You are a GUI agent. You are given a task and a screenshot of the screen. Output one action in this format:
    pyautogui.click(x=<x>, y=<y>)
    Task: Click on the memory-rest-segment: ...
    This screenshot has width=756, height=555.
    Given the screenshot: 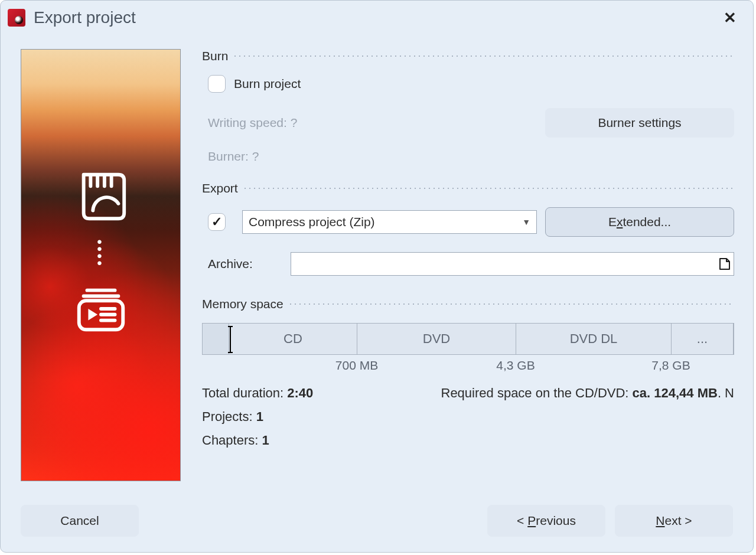 What is the action you would take?
    pyautogui.click(x=703, y=339)
    